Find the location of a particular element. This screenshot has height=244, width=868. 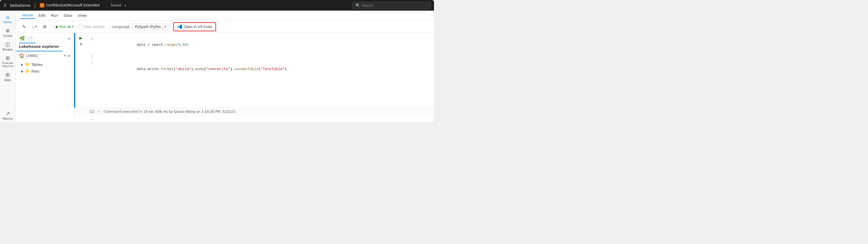

code-line-3: data.write.format("delta").mode("overwri… is located at coordinates (192, 70).